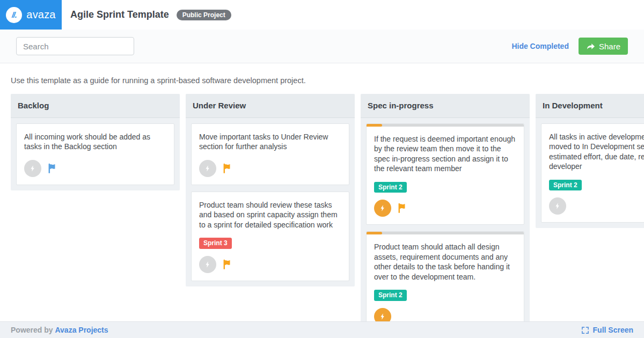 The image size is (644, 338). Describe the element at coordinates (270, 243) in the screenshot. I see `badge-row: Sprint 3` at that location.